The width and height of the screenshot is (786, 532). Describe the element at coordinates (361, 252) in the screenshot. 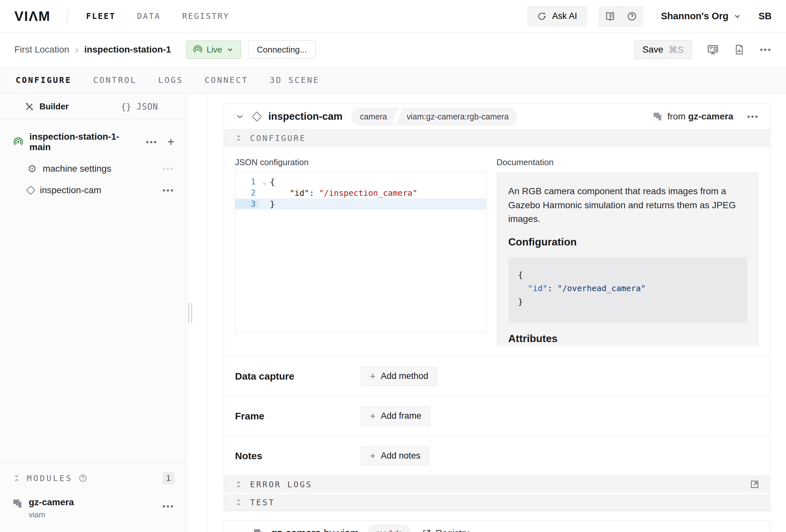

I see `json-config-editor: 1 ⌄ { 2 "id": "/inspection_camera" 3` at that location.